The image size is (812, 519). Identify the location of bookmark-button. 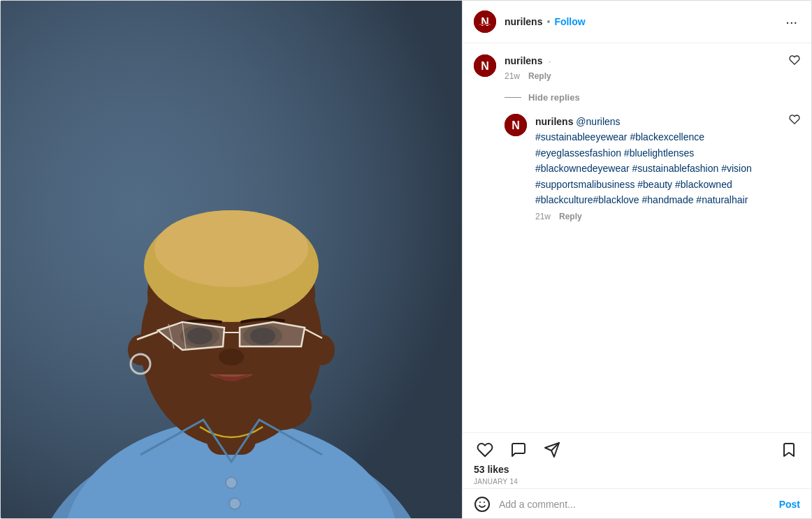
(789, 450).